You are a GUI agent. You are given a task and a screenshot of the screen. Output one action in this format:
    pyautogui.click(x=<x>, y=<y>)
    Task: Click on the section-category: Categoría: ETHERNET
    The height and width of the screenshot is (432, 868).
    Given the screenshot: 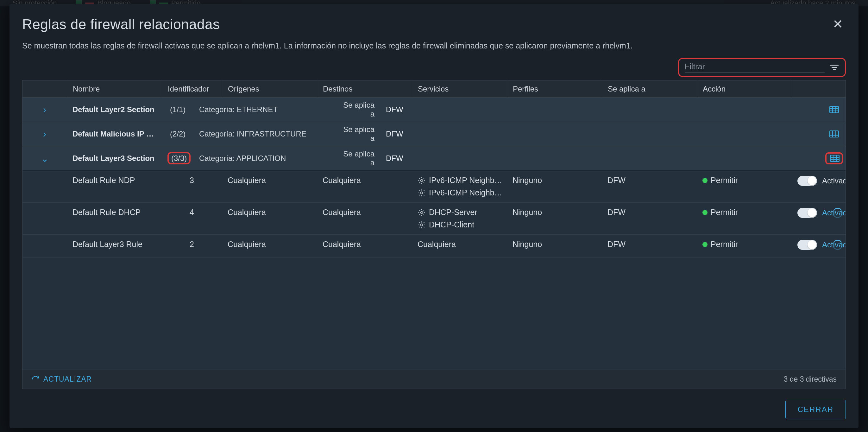 What is the action you would take?
    pyautogui.click(x=263, y=110)
    